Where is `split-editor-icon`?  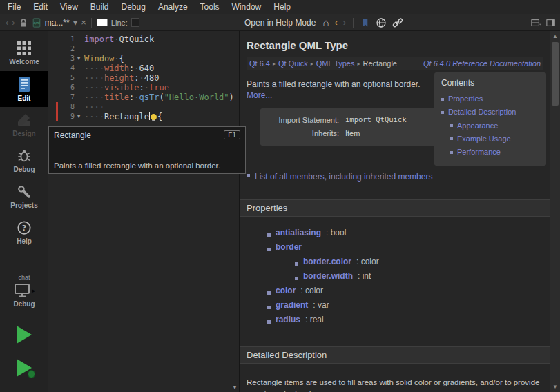 split-editor-icon is located at coordinates (536, 23).